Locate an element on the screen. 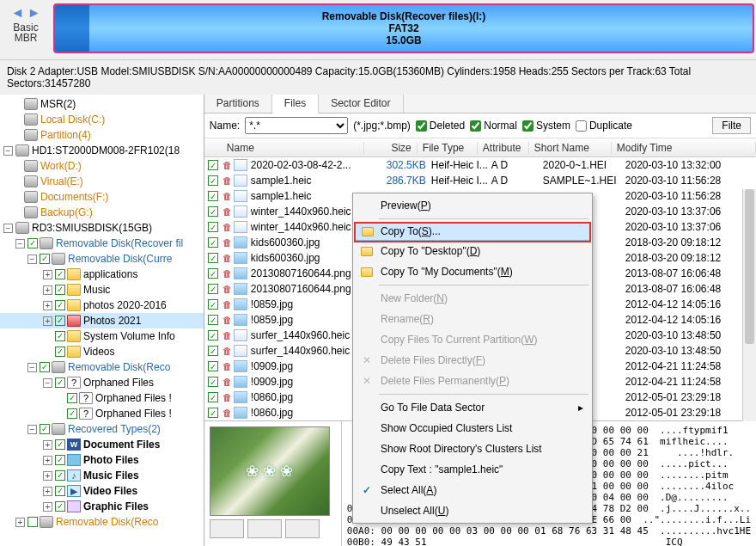 The image size is (756, 546). nav-forward-icon: ► is located at coordinates (34, 12).